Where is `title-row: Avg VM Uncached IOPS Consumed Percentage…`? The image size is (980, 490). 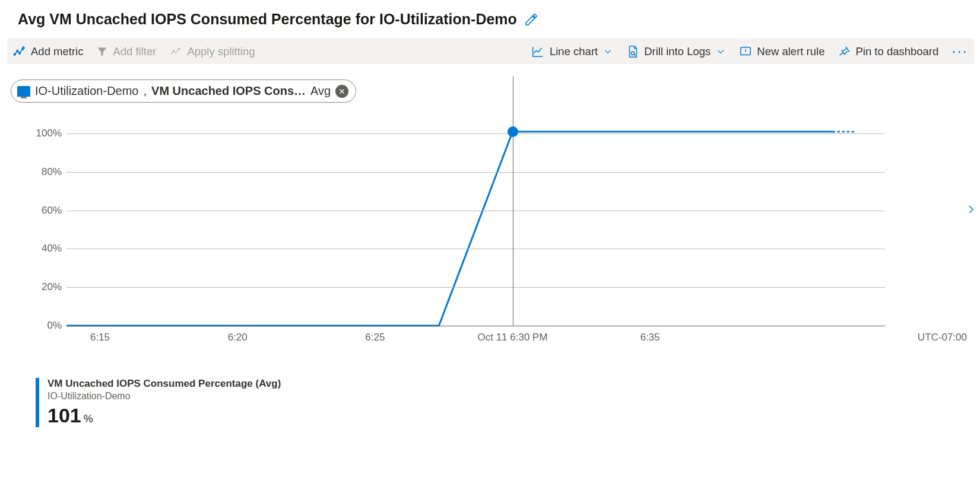
title-row: Avg VM Uncached IOPS Consumed Percentage… is located at coordinates (496, 19).